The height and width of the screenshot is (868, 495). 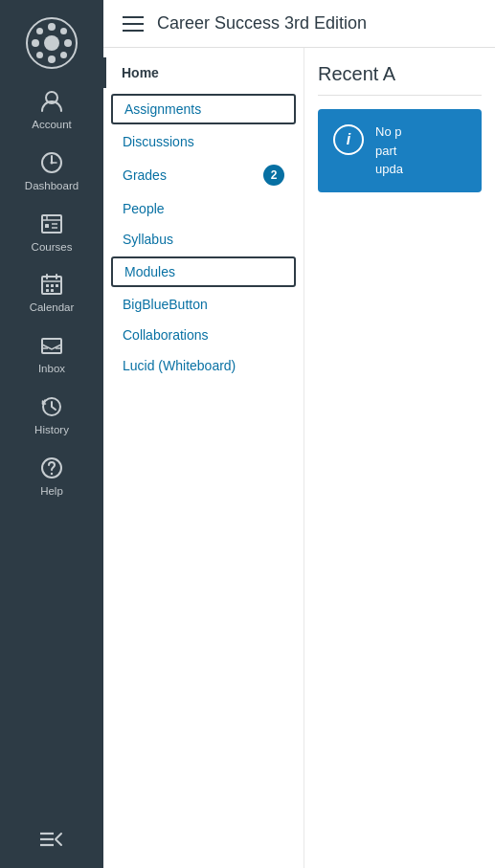 What do you see at coordinates (52, 308) in the screenshot?
I see `sidebar-item-calendar-label: Calendar` at bounding box center [52, 308].